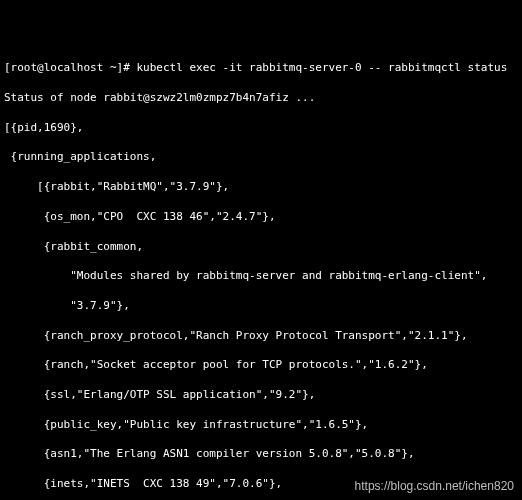 This screenshot has height=500, width=522. I want to click on app-line: [{rabbit,"RabbitMQ","3.7.9"},, so click(261, 188).